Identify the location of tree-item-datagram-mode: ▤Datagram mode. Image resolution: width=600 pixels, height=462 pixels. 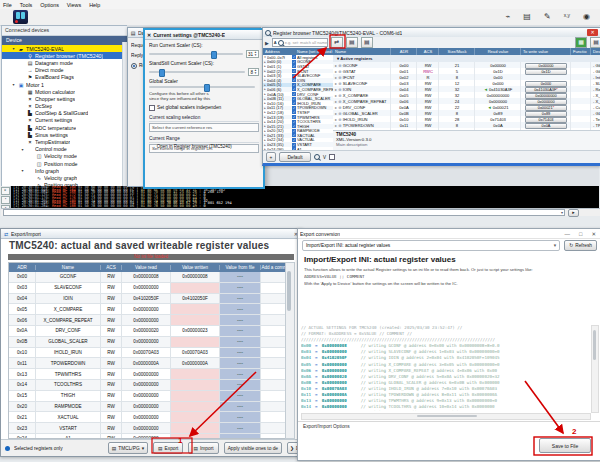
(65, 62).